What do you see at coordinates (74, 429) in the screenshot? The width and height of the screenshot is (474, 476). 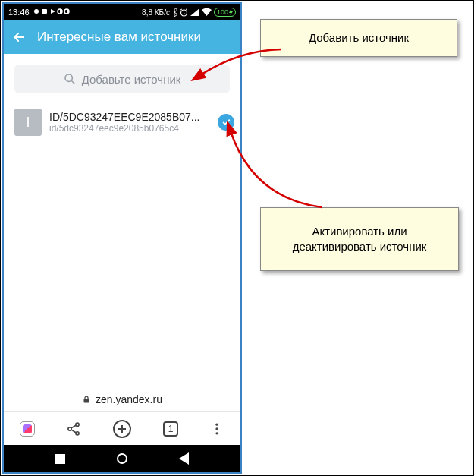 I see `share-icon` at bounding box center [74, 429].